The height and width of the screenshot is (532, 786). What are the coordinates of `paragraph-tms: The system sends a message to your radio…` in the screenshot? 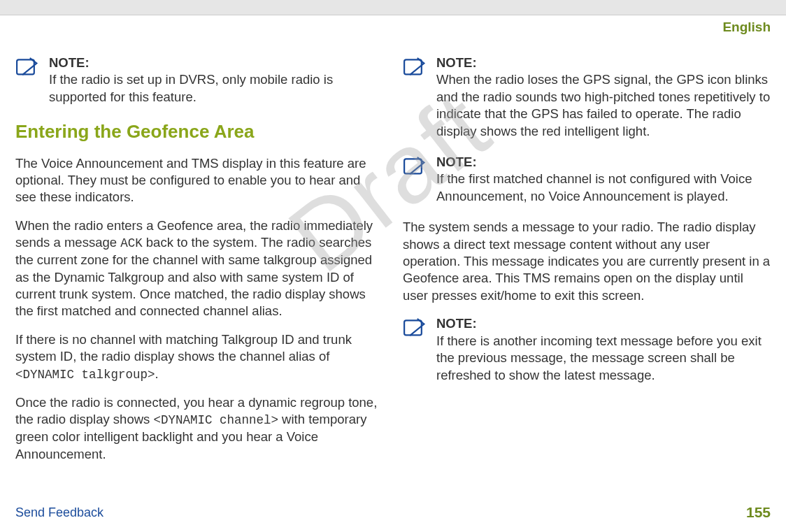 It's located at (587, 261).